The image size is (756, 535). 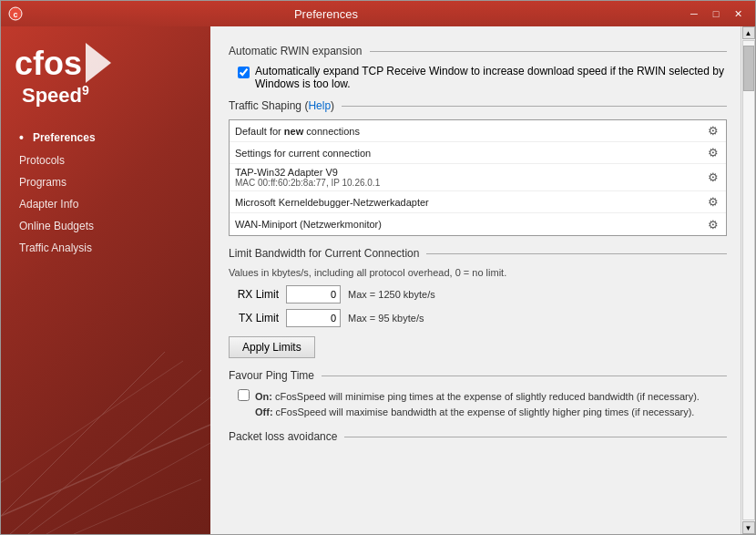 What do you see at coordinates (386, 318) in the screenshot?
I see `tx-max: Max = 95 kbyte/s` at bounding box center [386, 318].